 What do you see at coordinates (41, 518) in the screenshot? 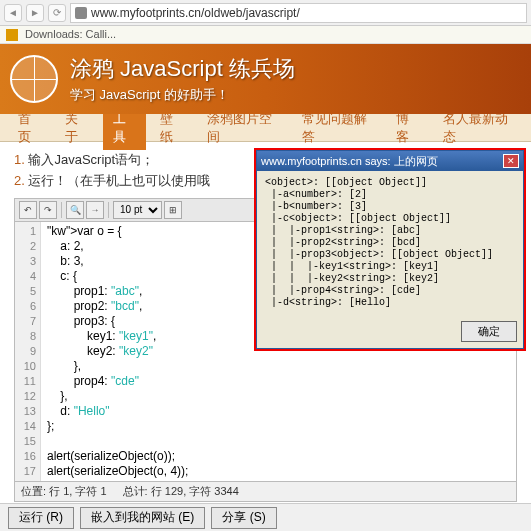
I see `run-button: 运行 (R)` at bounding box center [41, 518].